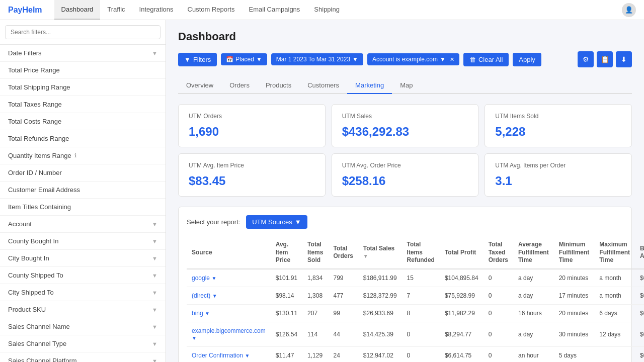 Image resolution: width=644 pixels, height=362 pixels. What do you see at coordinates (462, 296) in the screenshot?
I see `cell-total-profit: $75,928.99` at bounding box center [462, 296].